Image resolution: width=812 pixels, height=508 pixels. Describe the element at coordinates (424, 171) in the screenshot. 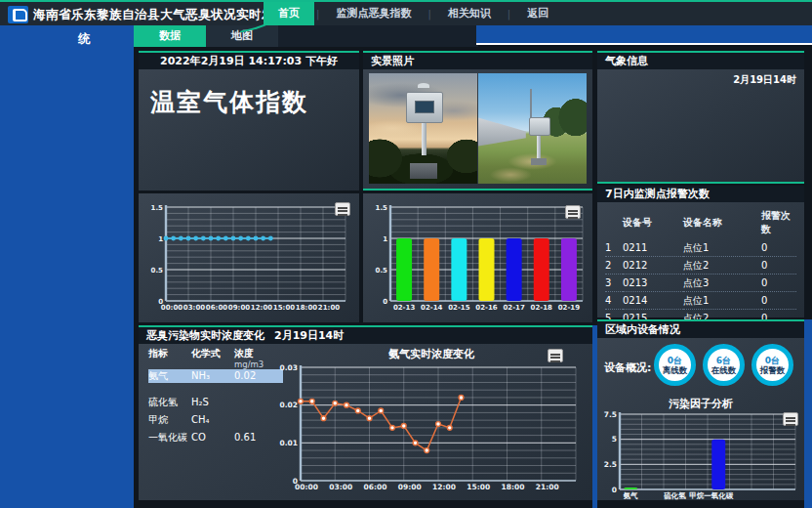

I see `station-base` at that location.